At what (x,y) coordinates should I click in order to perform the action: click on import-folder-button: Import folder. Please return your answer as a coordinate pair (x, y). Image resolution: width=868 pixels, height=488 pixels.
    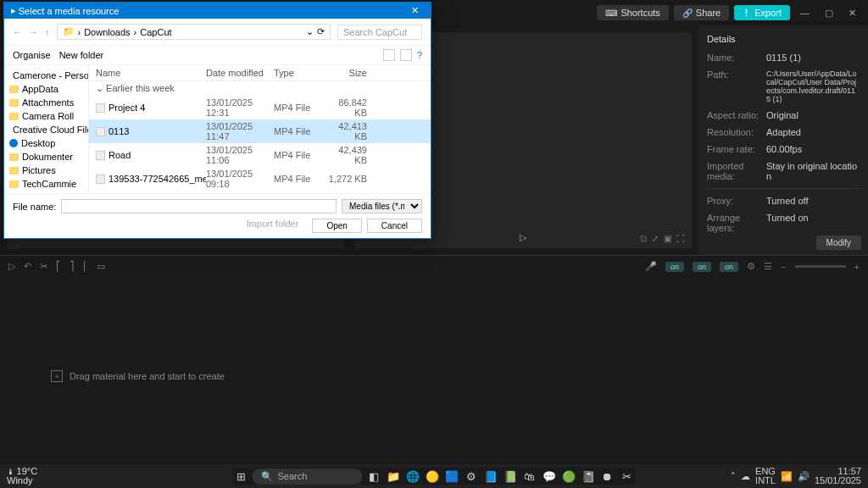
    Looking at the image, I should click on (273, 225).